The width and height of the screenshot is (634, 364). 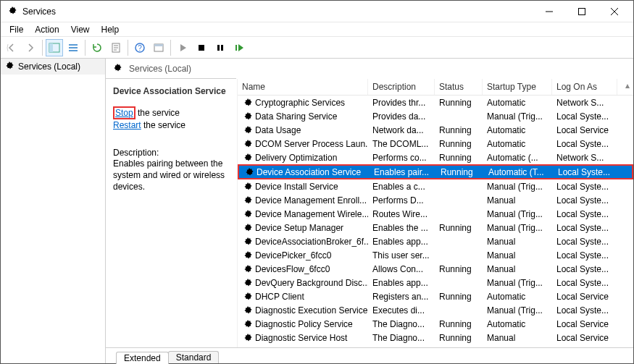 What do you see at coordinates (585, 87) in the screenshot?
I see `col-logon: Log On As` at bounding box center [585, 87].